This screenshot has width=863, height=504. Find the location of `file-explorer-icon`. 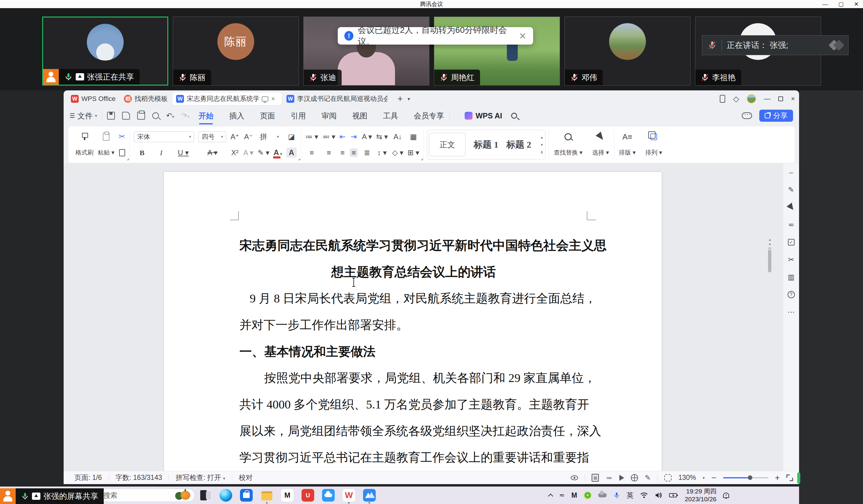

file-explorer-icon is located at coordinates (267, 495).